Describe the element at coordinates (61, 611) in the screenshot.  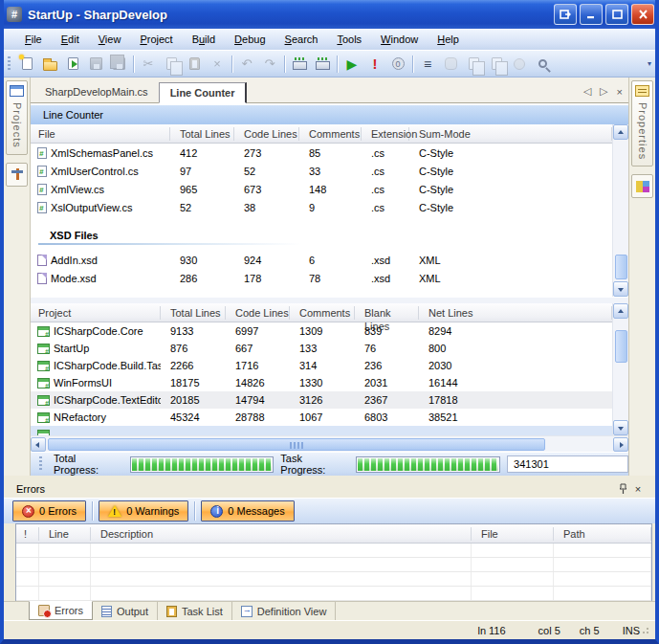
I see `tab-errors: Errors` at that location.